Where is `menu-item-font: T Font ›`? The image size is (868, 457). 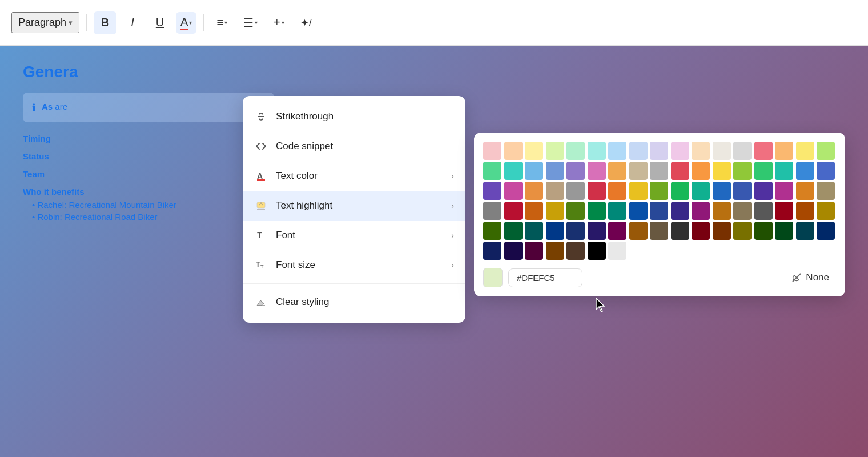 menu-item-font: T Font › is located at coordinates (354, 235).